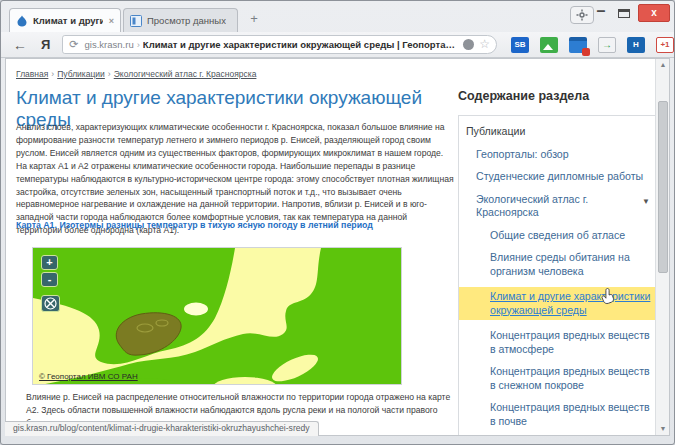 This screenshot has width=675, height=445. What do you see at coordinates (50, 304) in the screenshot?
I see `pan-arrows-icon` at bounding box center [50, 304].